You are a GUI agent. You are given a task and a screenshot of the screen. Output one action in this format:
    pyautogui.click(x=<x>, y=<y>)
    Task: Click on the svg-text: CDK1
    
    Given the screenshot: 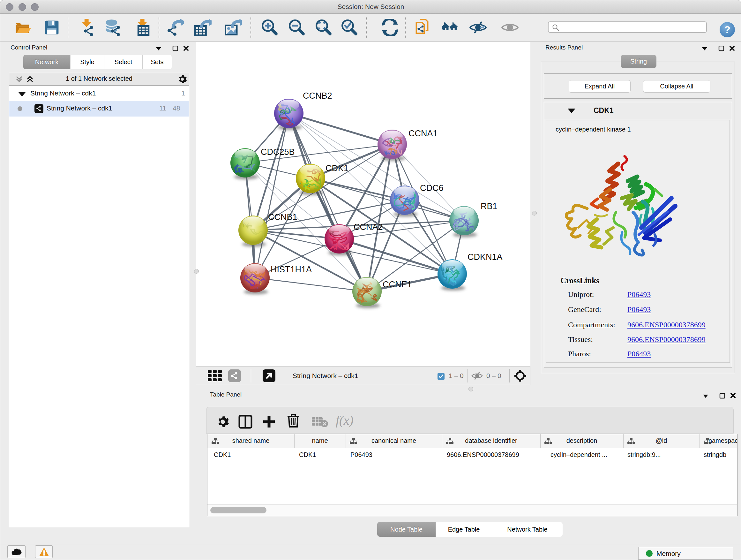 What is the action you would take?
    pyautogui.click(x=337, y=168)
    